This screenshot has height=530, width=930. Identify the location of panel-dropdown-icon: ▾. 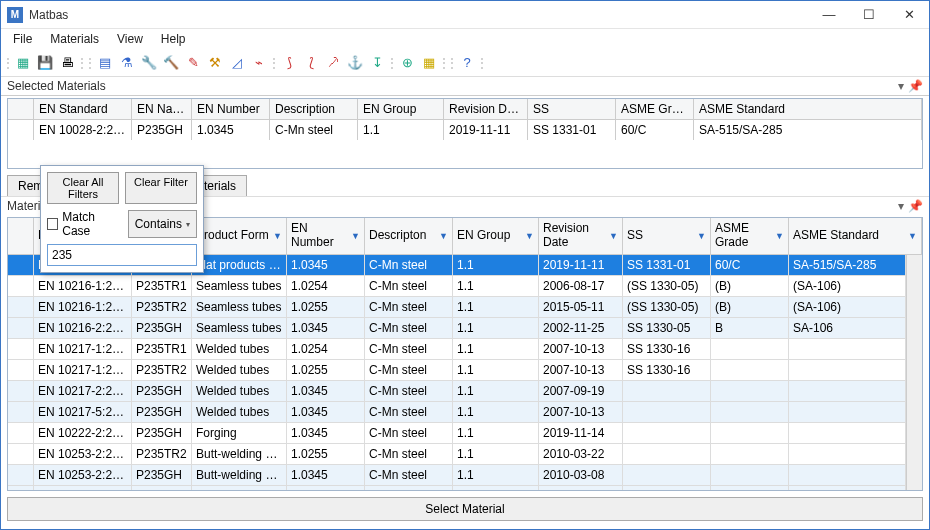
(901, 86).